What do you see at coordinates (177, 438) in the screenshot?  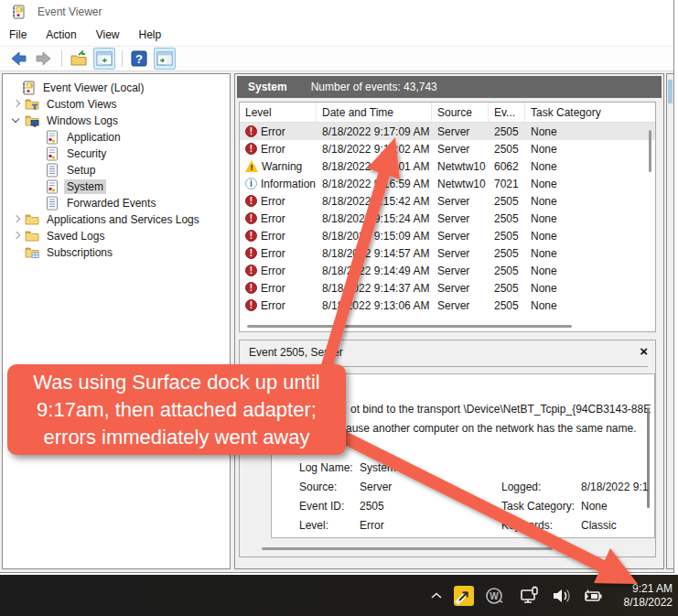 I see `callout-line: errors immediately went away` at bounding box center [177, 438].